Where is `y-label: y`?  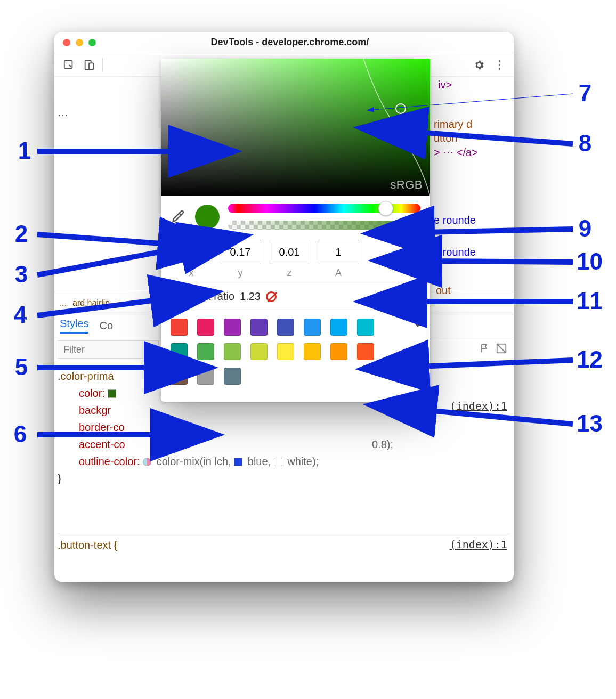 y-label: y is located at coordinates (241, 273).